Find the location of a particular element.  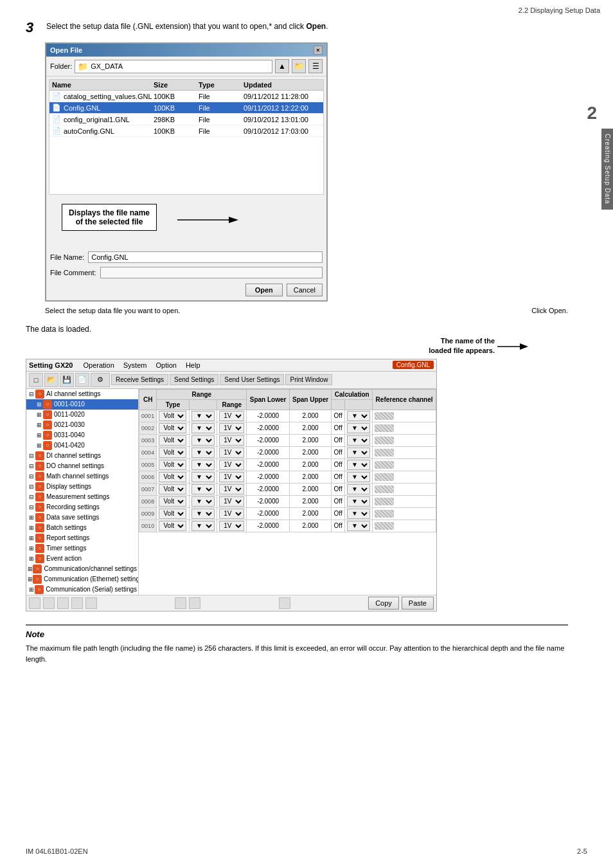

dialog-close-button: × is located at coordinates (318, 50).